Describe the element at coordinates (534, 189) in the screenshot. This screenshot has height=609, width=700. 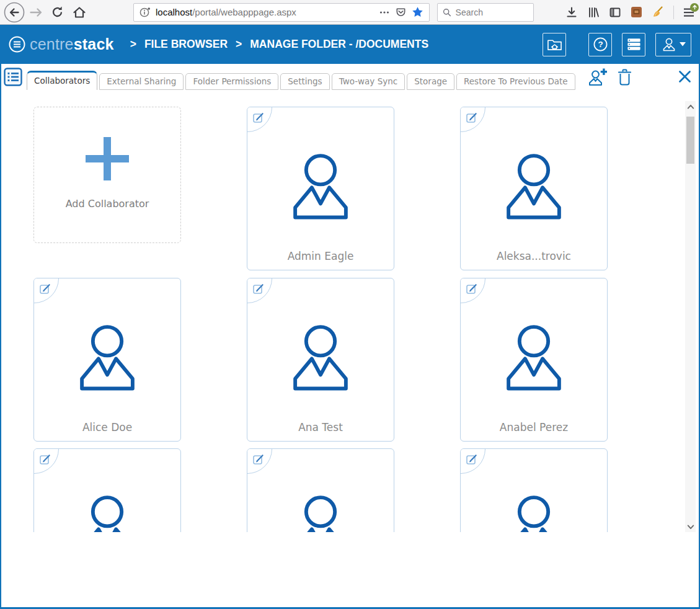
I see `collaborator-card: Aleksa...trovic` at that location.